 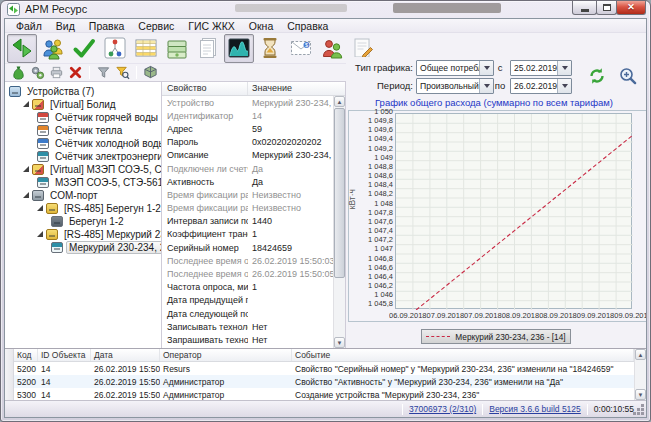 What do you see at coordinates (29, 26) in the screenshot?
I see `menu-item: Файл` at bounding box center [29, 26].